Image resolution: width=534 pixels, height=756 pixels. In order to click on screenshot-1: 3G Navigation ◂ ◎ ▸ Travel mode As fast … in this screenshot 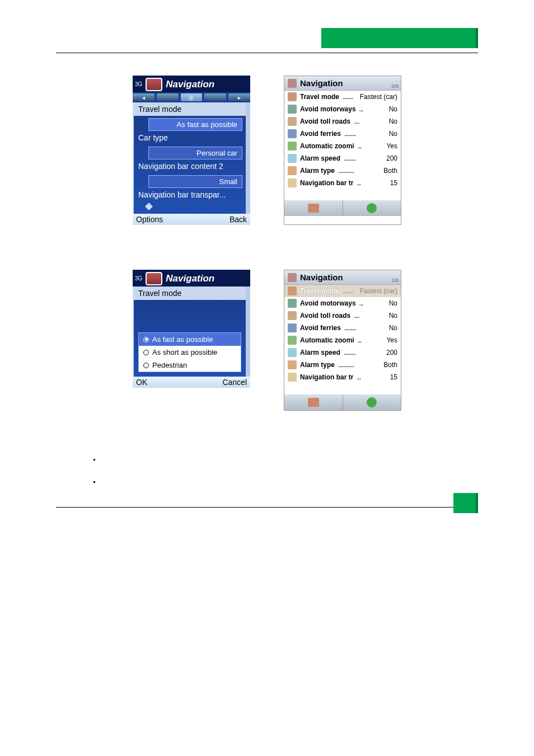, I will do `click(191, 150)`.